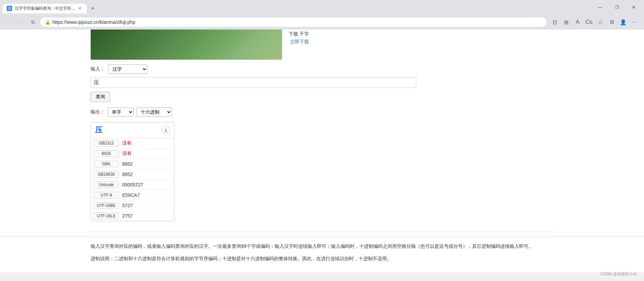 The width and height of the screenshot is (644, 281). What do you see at coordinates (106, 143) in the screenshot?
I see `encoding-label-gb2312: GB2312` at bounding box center [106, 143].